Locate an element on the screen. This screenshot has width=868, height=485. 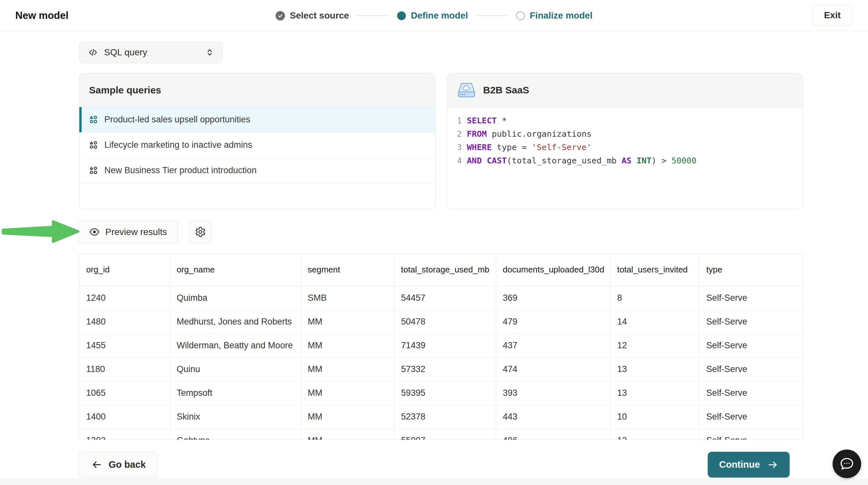
column-header-type: type is located at coordinates (751, 270).